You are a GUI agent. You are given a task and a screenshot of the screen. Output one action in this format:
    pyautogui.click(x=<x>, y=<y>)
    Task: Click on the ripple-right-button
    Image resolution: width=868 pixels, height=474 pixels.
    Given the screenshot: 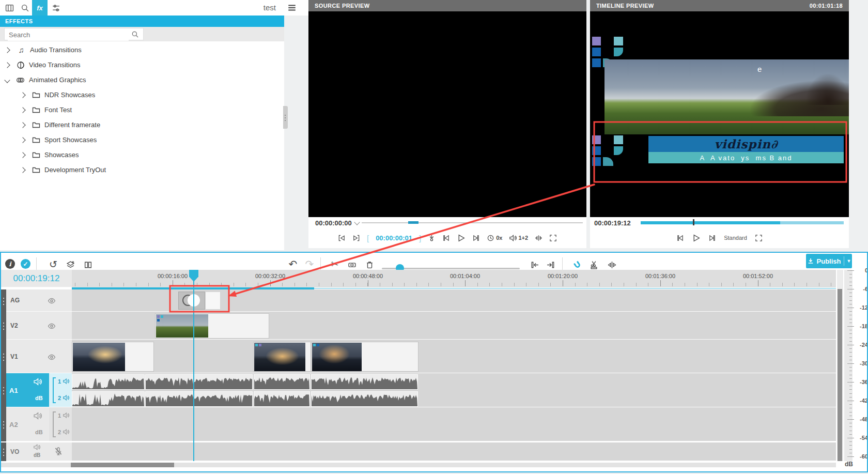 What is the action you would take?
    pyautogui.click(x=550, y=265)
    